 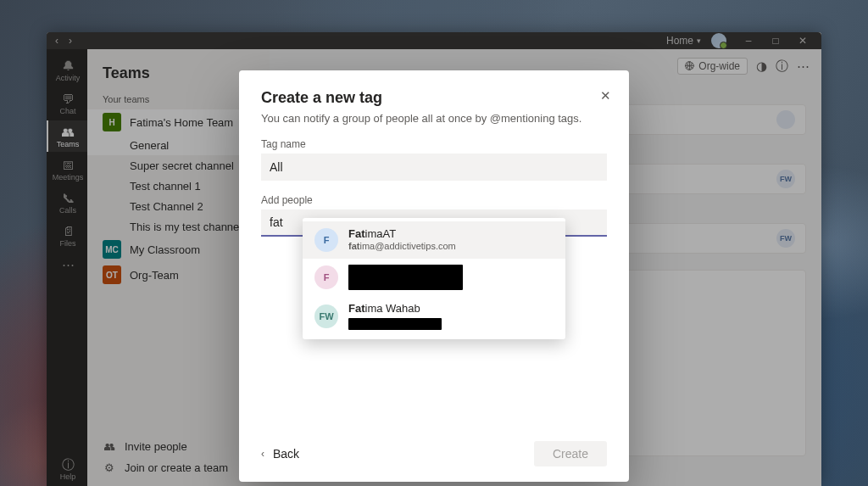 What do you see at coordinates (434, 119) in the screenshot?
I see `modal-subtitle: You can notify a group of people all at …` at bounding box center [434, 119].